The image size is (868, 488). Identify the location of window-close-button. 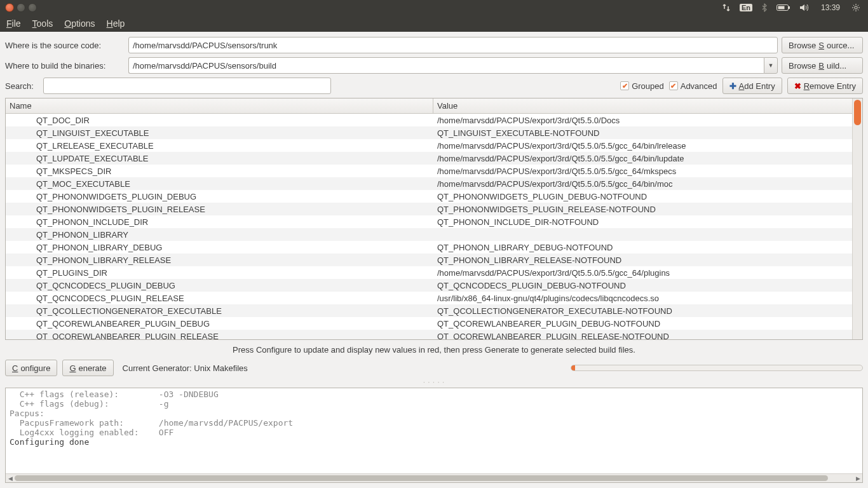
(10, 8).